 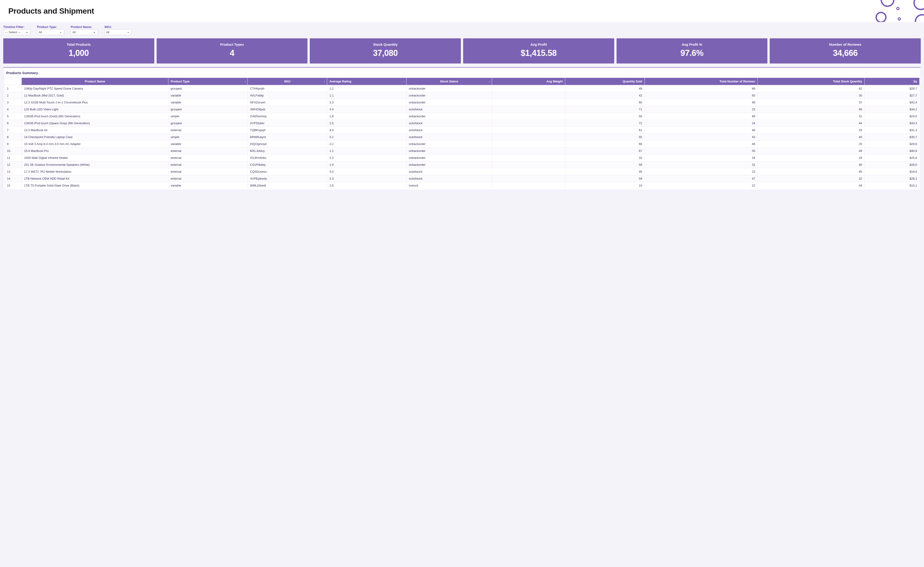 What do you see at coordinates (605, 144) in the screenshot?
I see `cell-quantity-sold: 66` at bounding box center [605, 144].